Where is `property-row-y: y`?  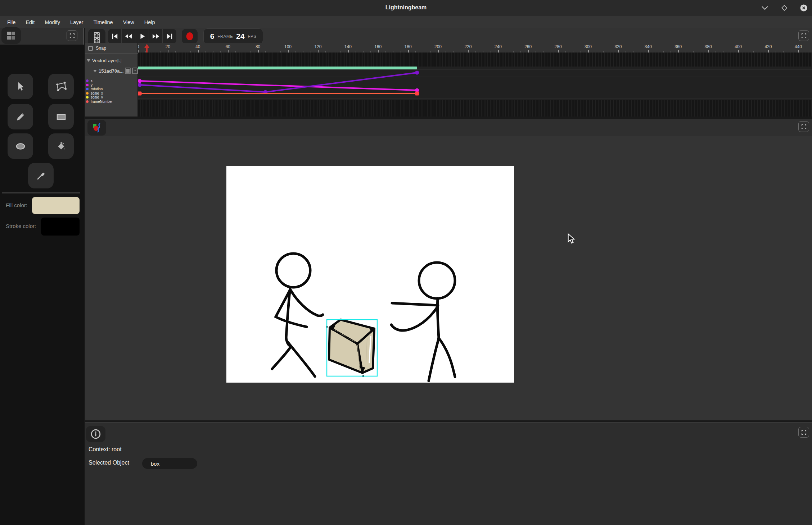
property-row-y: y is located at coordinates (99, 85).